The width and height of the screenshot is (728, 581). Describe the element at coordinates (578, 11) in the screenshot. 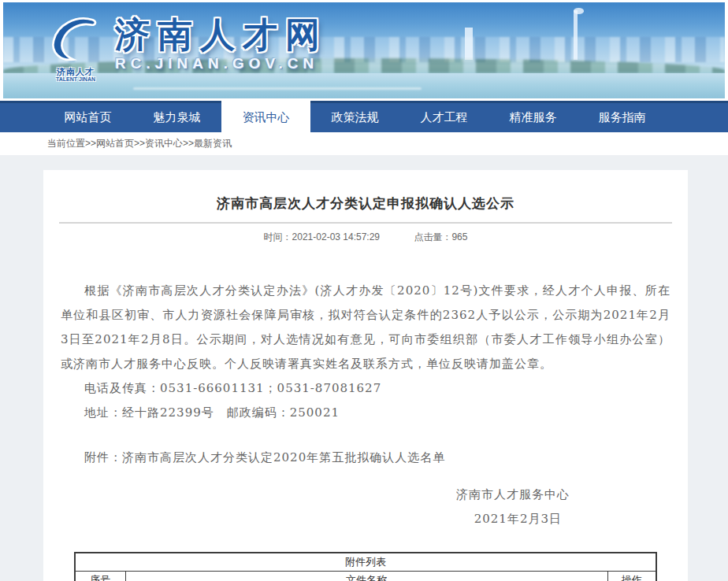

I see `tv-tower-top-decor` at that location.